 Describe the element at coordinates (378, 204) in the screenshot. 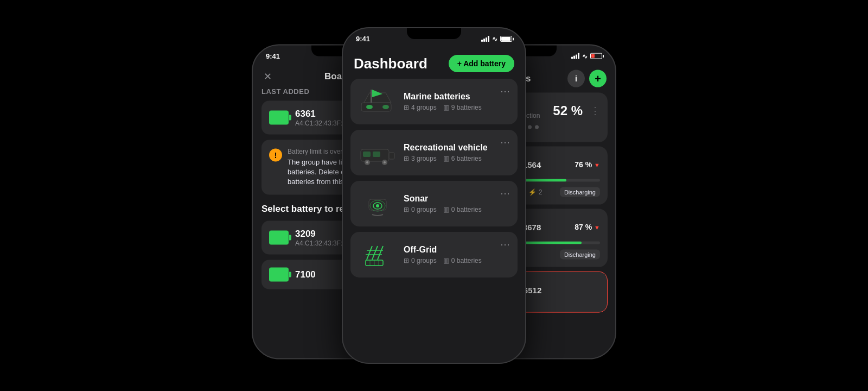

I see `sonar-icon` at that location.